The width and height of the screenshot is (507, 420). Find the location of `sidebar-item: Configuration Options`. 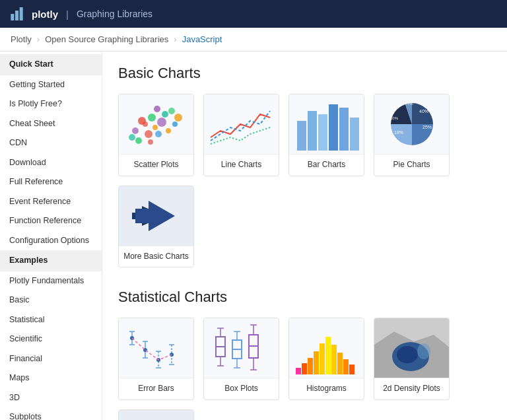

sidebar-item: Configuration Options is located at coordinates (51, 241).